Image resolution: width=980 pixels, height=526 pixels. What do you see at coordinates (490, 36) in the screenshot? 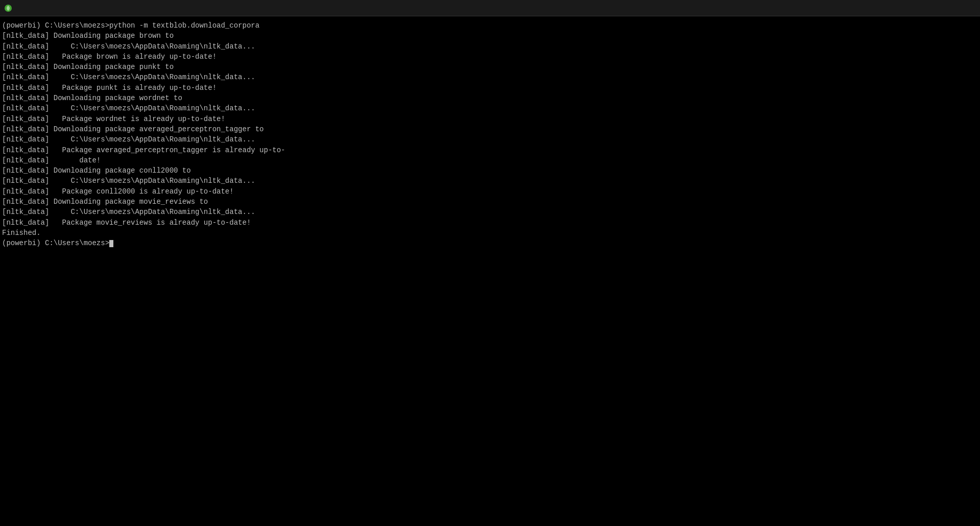
I see `terminal-line: [nltk_data] Downloading package brown to` at bounding box center [490, 36].